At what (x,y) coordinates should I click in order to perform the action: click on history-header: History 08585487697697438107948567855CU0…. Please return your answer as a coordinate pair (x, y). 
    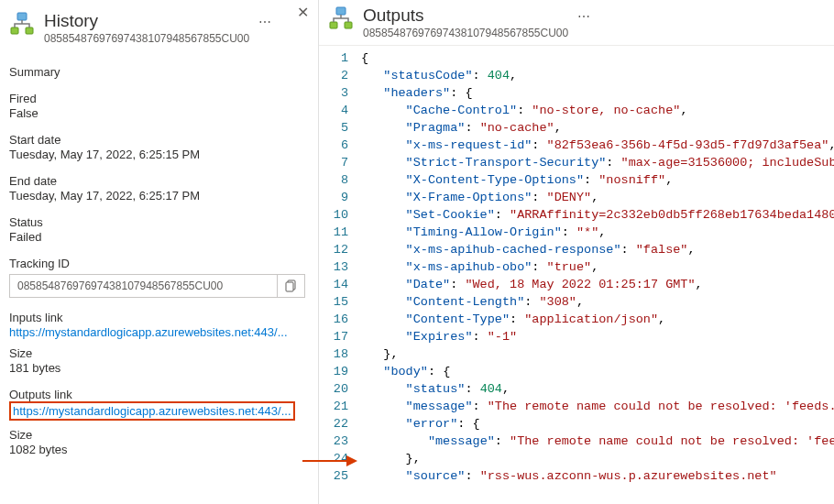
    Looking at the image, I should click on (158, 29).